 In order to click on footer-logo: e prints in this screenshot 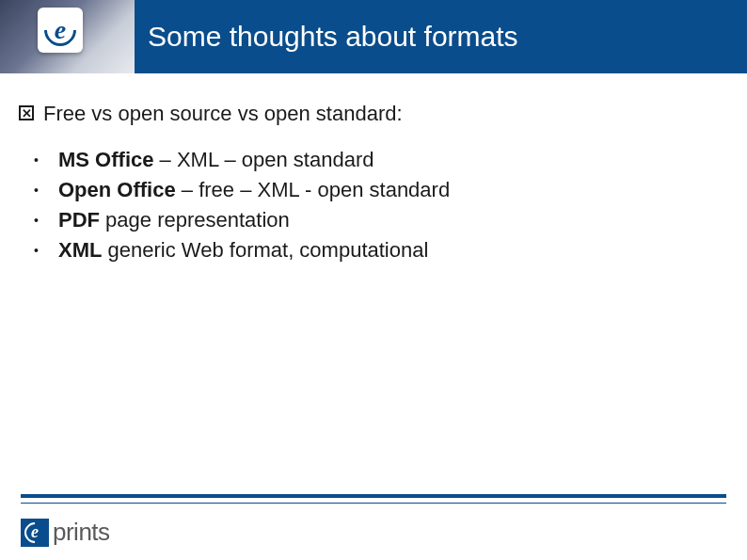, I will do `click(66, 533)`.